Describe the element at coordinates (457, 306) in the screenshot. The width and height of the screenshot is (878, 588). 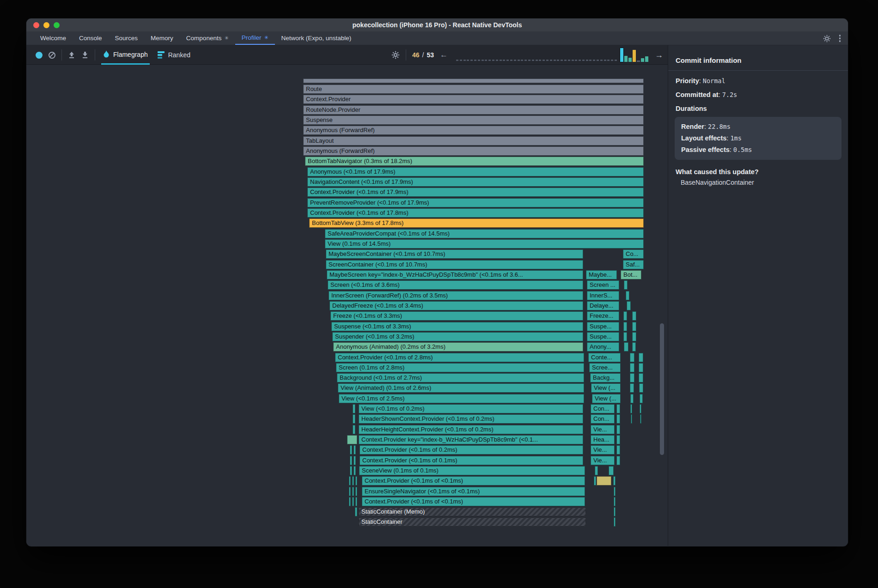
I see `flame-bar: DelayedFreeze (<0.1ms of 3.4ms)` at that location.